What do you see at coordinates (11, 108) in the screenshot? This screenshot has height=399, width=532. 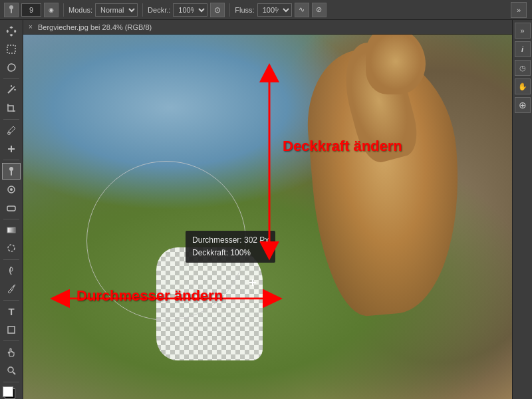 I see `crop-tool` at bounding box center [11, 108].